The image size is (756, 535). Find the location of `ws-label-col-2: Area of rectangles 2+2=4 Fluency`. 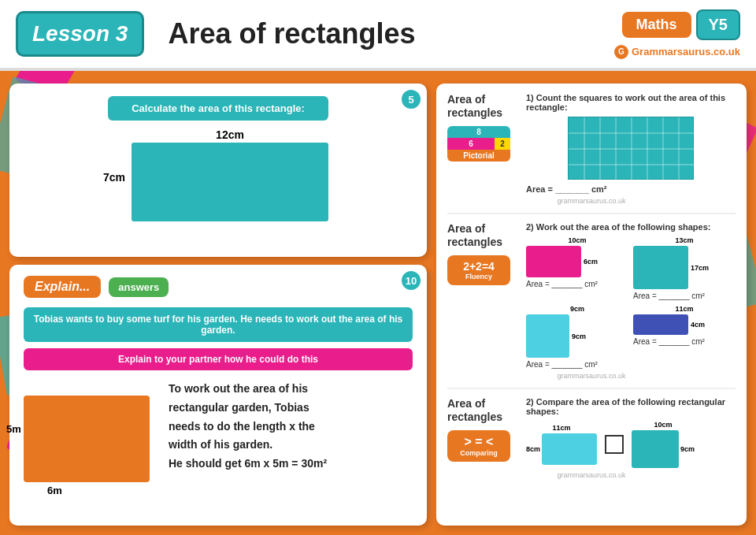

ws-label-col-2: Area of rectangles 2+2=4 Fluency is located at coordinates (483, 254).